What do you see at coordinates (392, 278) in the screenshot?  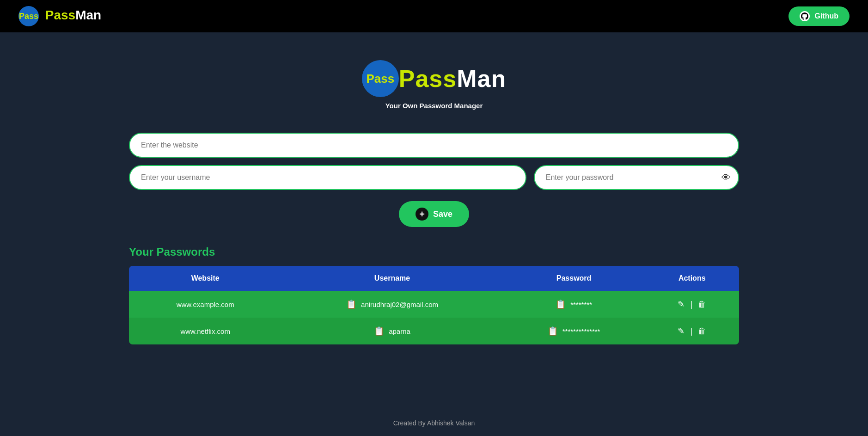 I see `col-header-username: Username` at bounding box center [392, 278].